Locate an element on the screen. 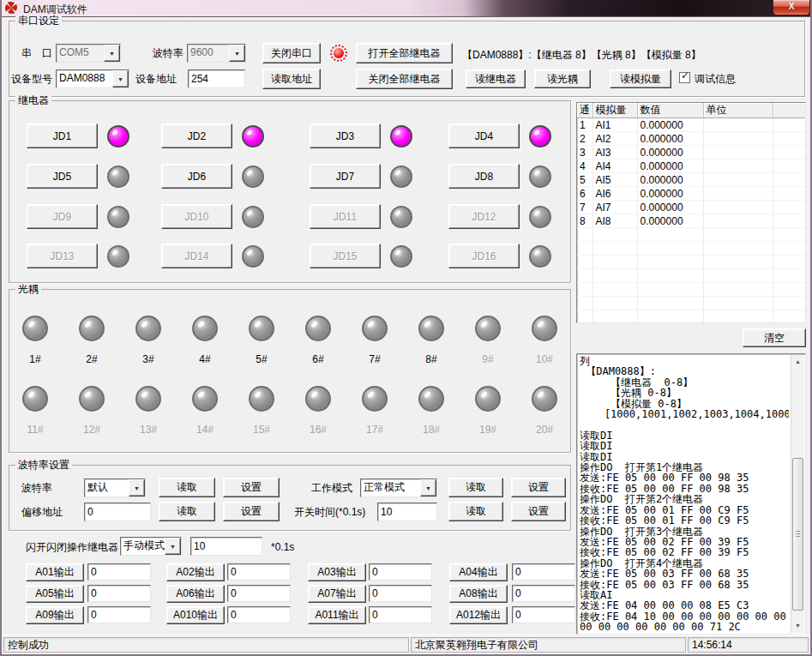 The image size is (812, 656). analog-row-8: 8AI80.000000 is located at coordinates (691, 221).